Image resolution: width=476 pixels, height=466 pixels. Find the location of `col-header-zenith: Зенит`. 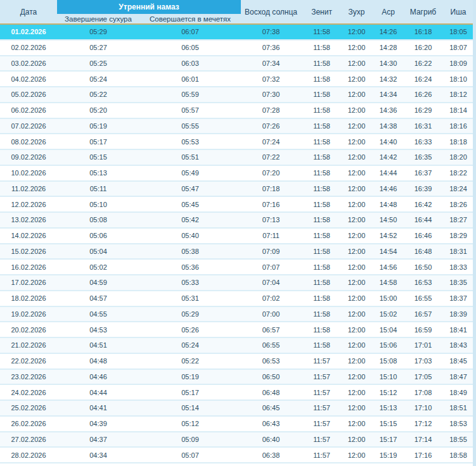

col-header-zenith: Зенит is located at coordinates (322, 12).